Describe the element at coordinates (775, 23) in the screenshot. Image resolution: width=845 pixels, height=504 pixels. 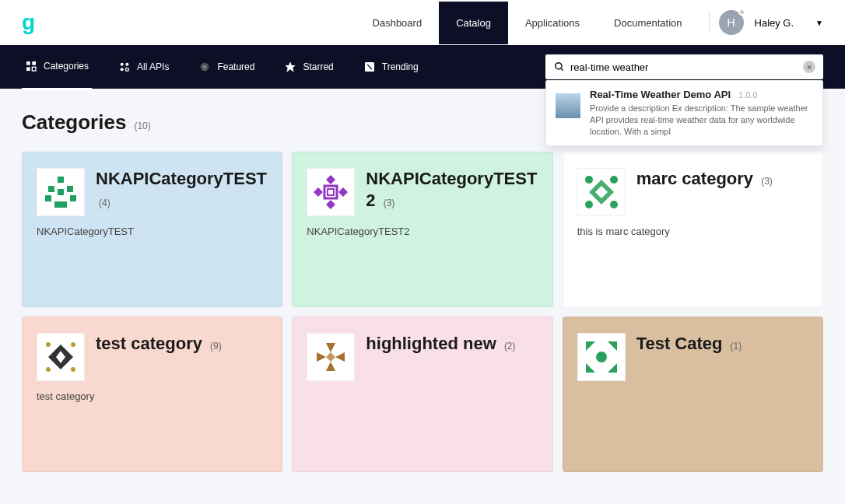
I see `user-name: Haley G.` at that location.